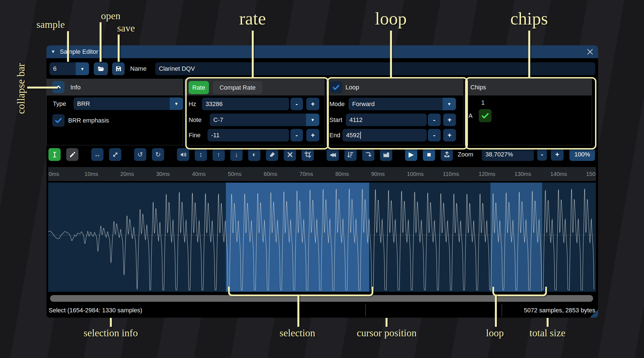 Image resolution: width=644 pixels, height=358 pixels. What do you see at coordinates (79, 52) in the screenshot?
I see `window-title: Sample Editor` at bounding box center [79, 52].